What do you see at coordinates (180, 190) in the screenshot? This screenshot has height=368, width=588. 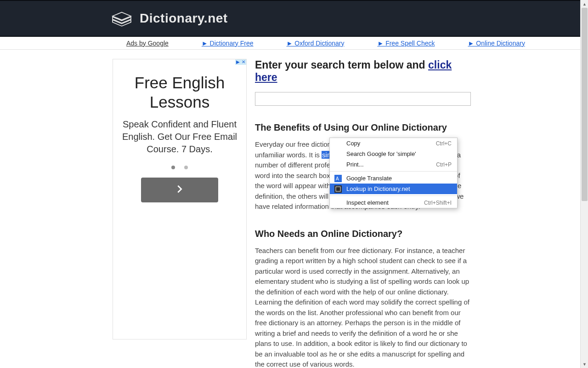 I see `ad-next-button` at bounding box center [180, 190].